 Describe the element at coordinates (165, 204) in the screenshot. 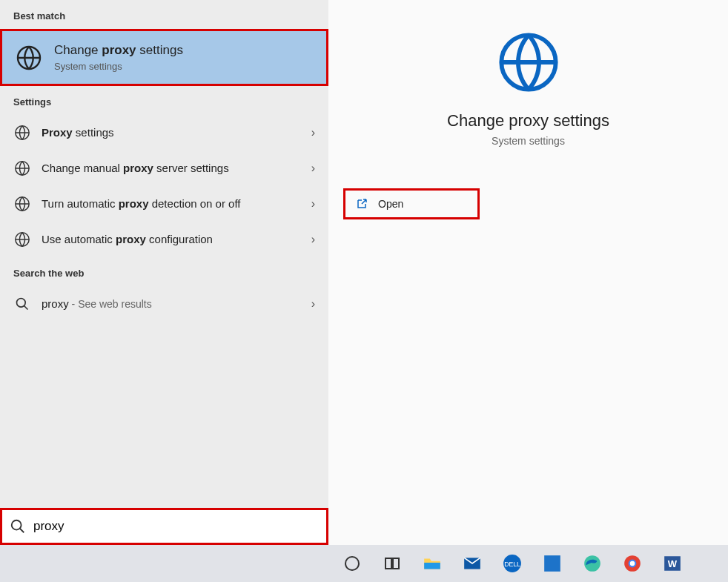

I see `settings-result-auto-detect: Turn automatic proxy detection on or off…` at that location.